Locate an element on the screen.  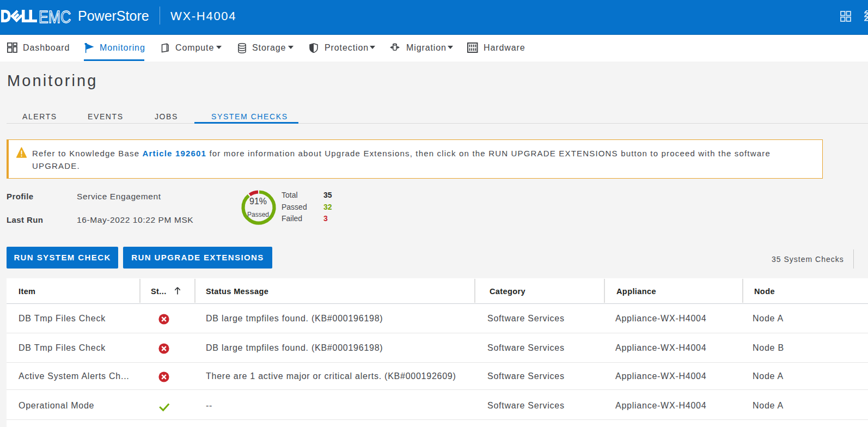
svg-text: 91% is located at coordinates (258, 202).